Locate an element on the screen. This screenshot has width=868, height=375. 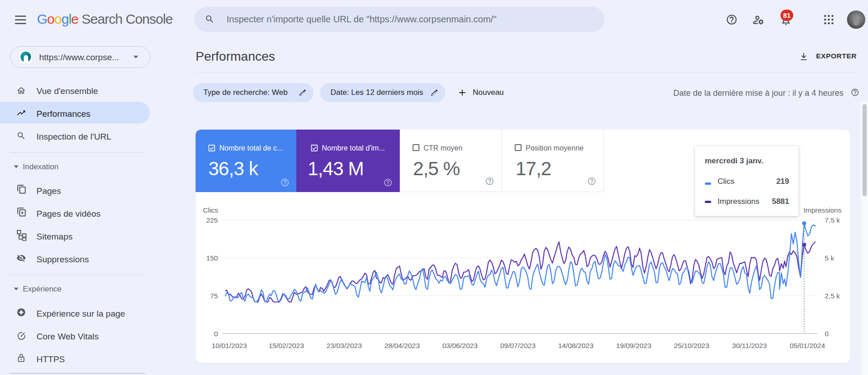
svg-text: 05/01/2024 is located at coordinates (807, 346).